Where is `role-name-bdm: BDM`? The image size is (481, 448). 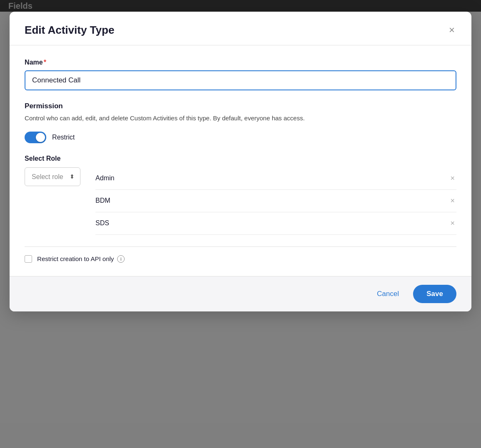
role-name-bdm: BDM is located at coordinates (103, 201).